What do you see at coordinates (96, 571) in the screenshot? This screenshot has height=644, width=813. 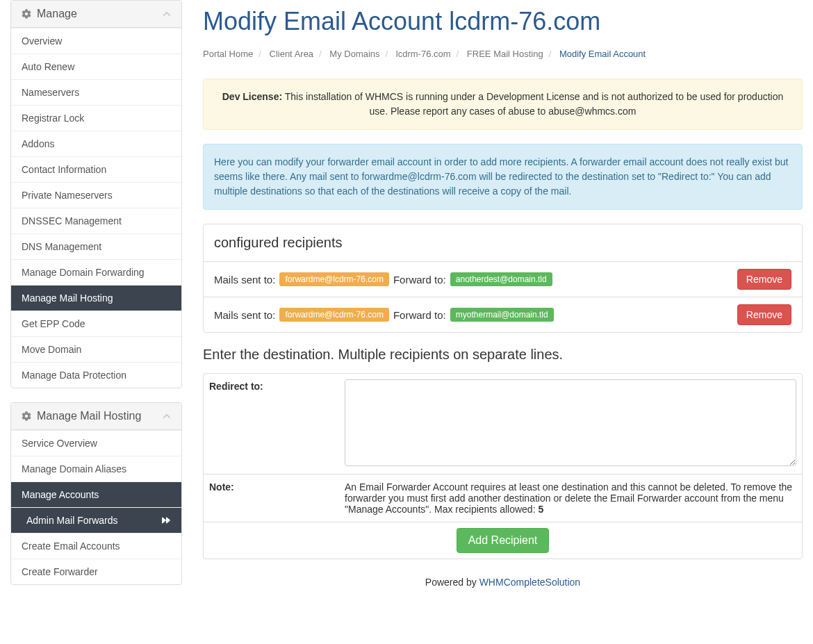 I see `sidebar-item-create-forwarder: Create Forwarder` at bounding box center [96, 571].